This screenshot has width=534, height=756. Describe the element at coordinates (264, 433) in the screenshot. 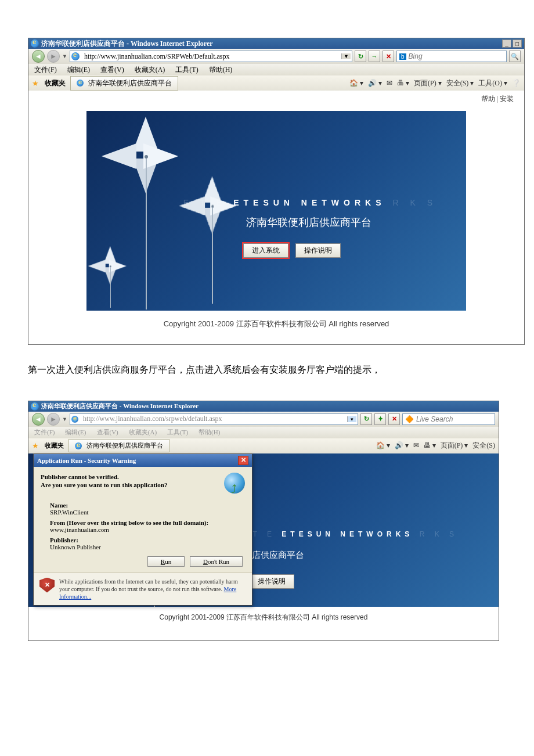

I see `menu-bar: 文件(F) 编辑(E) 查看(V) 收藏夹(A) 工具(T) 帮助(H)` at that location.